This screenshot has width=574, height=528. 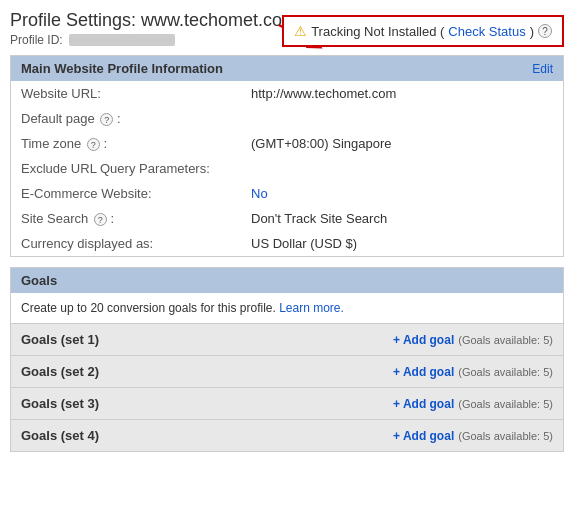 I want to click on field-label: Exclude URL Query Parameters:, so click(x=126, y=168).